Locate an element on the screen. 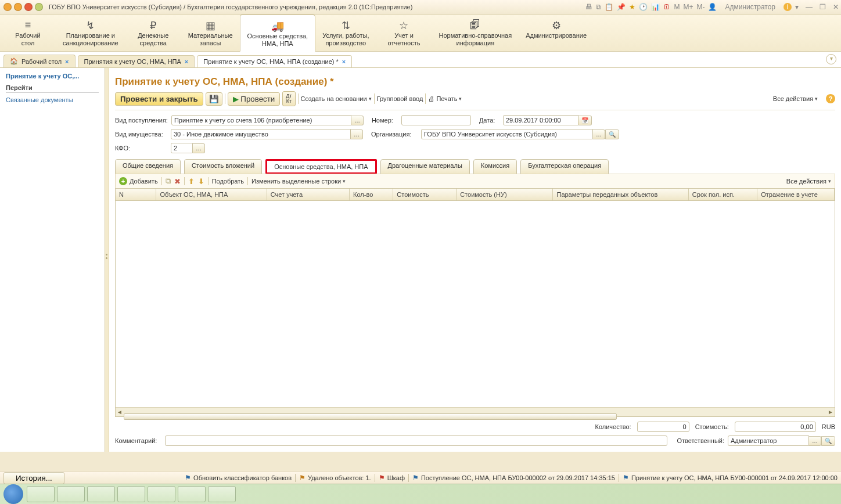 The height and width of the screenshot is (504, 841). close-button: ✕ is located at coordinates (836, 7).